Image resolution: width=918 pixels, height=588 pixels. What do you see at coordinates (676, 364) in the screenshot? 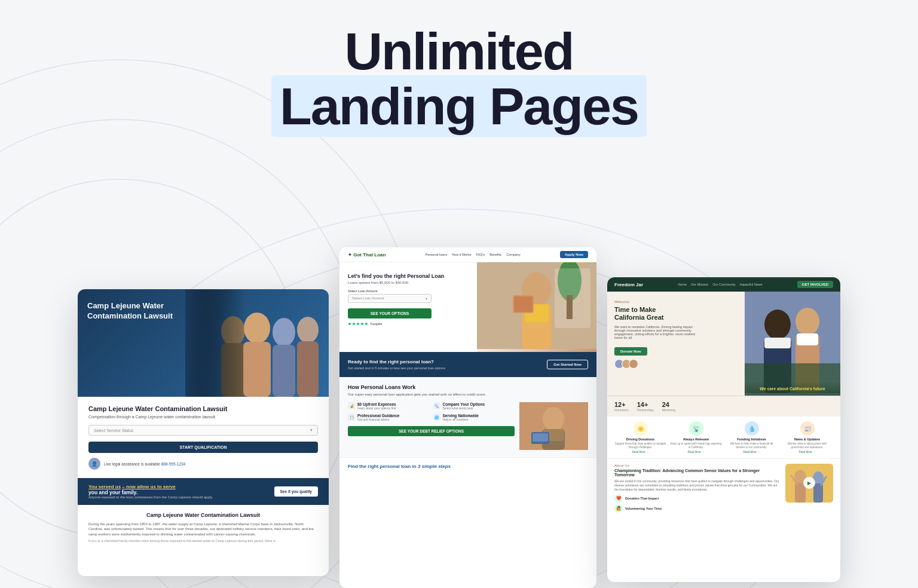
I see `avatar-row` at bounding box center [676, 364].